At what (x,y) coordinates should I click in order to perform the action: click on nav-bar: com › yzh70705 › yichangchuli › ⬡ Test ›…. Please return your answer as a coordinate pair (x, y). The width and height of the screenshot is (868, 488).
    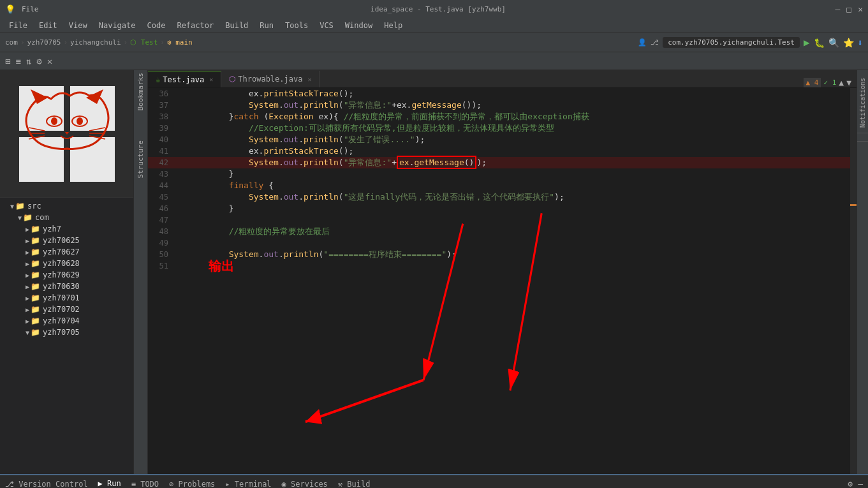
    Looking at the image, I should click on (434, 43).